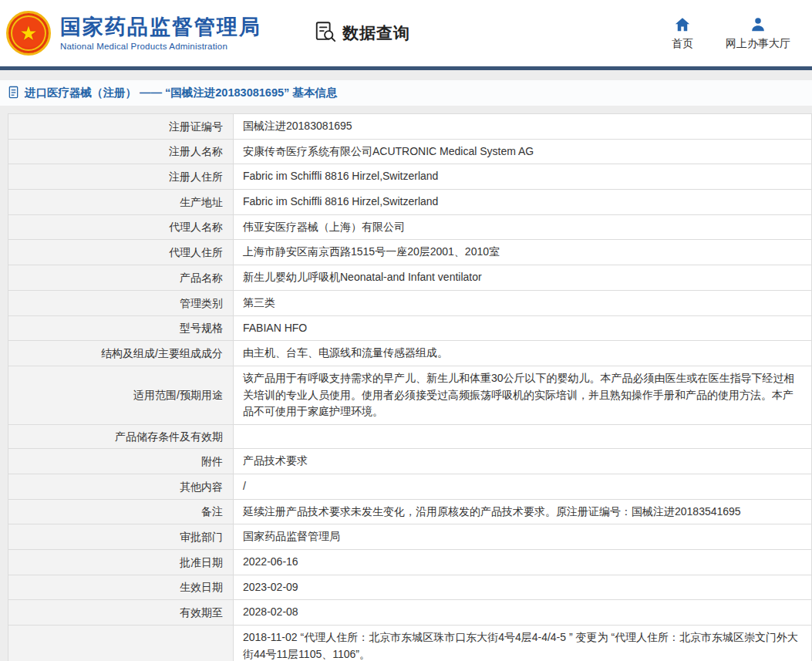 Image resolution: width=812 pixels, height=661 pixels. Describe the element at coordinates (410, 512) in the screenshot. I see `table-row: 备注延续注册产品技术要求未发生变化，沿用原核发的产品技术要求。原注册证编号：国械…` at that location.